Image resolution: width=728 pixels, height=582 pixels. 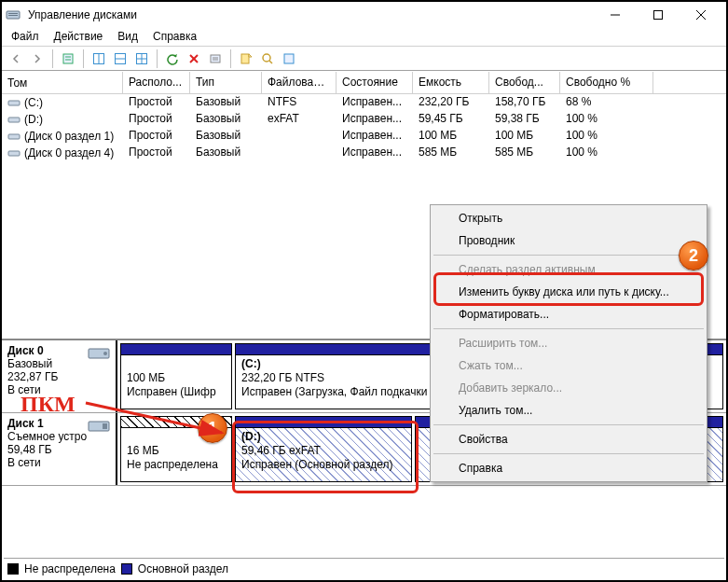 What do you see at coordinates (68, 59) in the screenshot?
I see `properties-icon` at bounding box center [68, 59].